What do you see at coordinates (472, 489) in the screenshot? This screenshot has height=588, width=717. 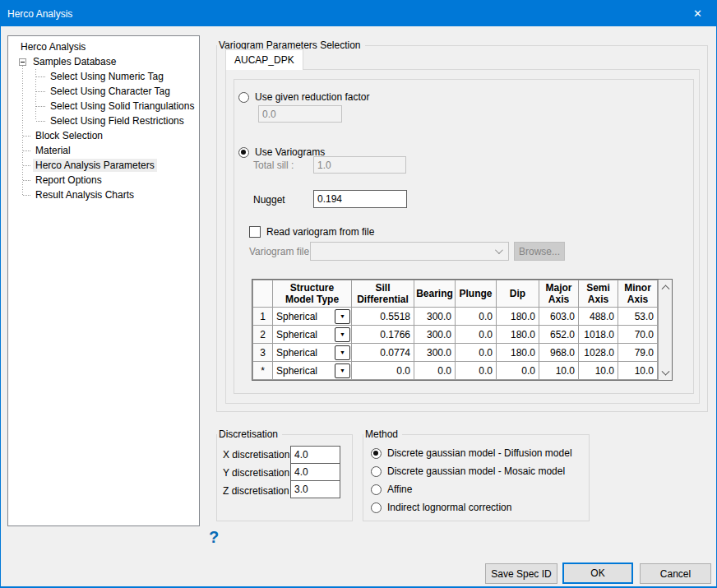 I see `method-option-affine: Affine` at bounding box center [472, 489].